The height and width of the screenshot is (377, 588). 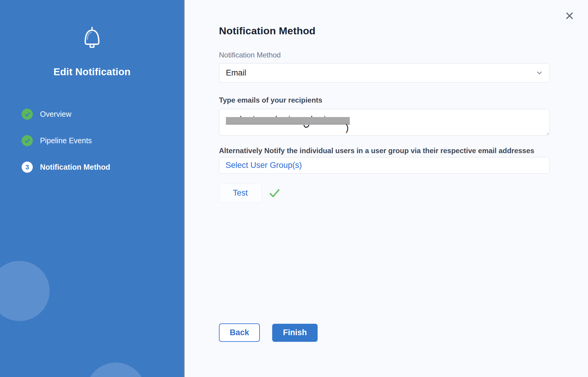 I want to click on recipients-textarea: ), so click(x=384, y=122).